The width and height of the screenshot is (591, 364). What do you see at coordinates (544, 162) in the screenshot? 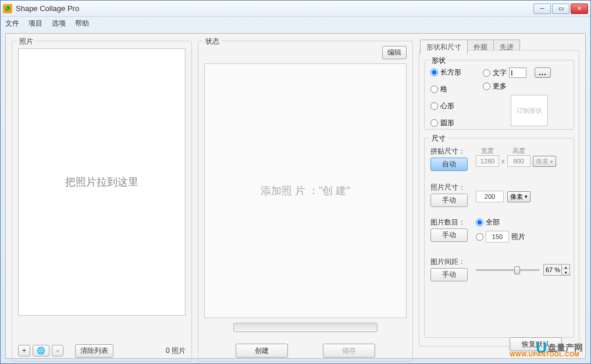
I see `collage-unit-select: 像素` at bounding box center [544, 162].